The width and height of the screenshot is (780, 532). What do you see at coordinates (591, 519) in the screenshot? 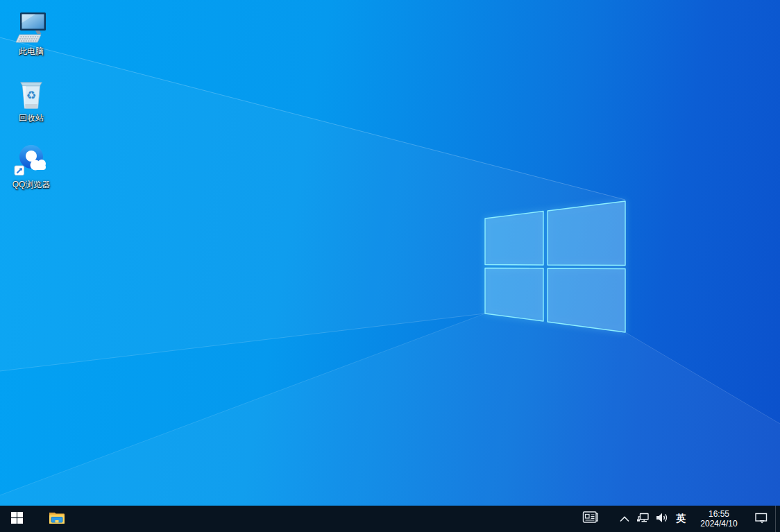
I see `news-widget-button` at bounding box center [591, 519].